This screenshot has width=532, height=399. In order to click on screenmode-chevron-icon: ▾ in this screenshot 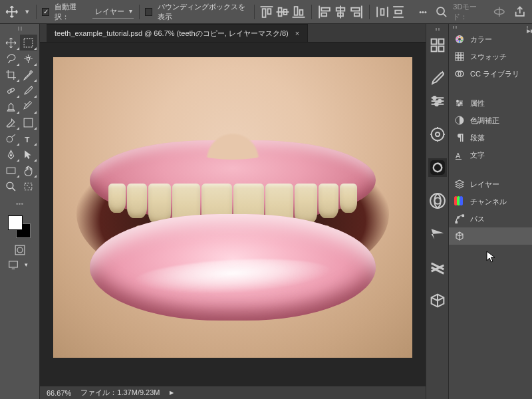, I will do `click(27, 265)`.